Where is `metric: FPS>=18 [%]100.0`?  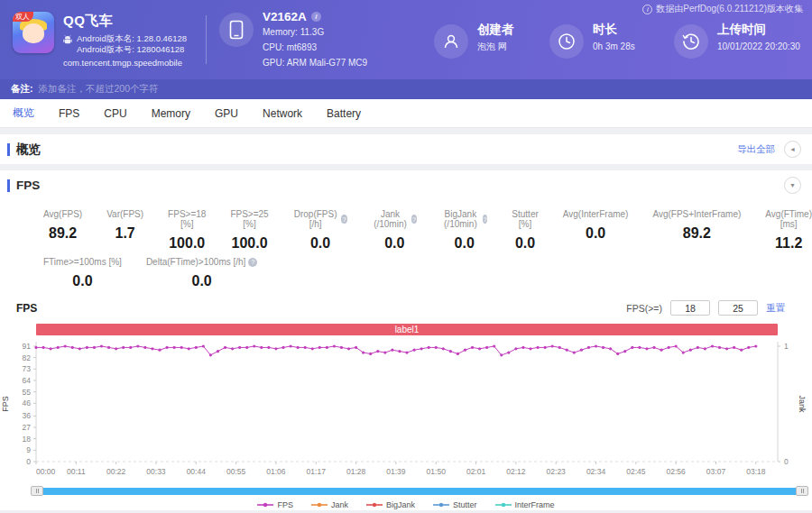 metric: FPS>=18 [%]100.0 is located at coordinates (187, 231).